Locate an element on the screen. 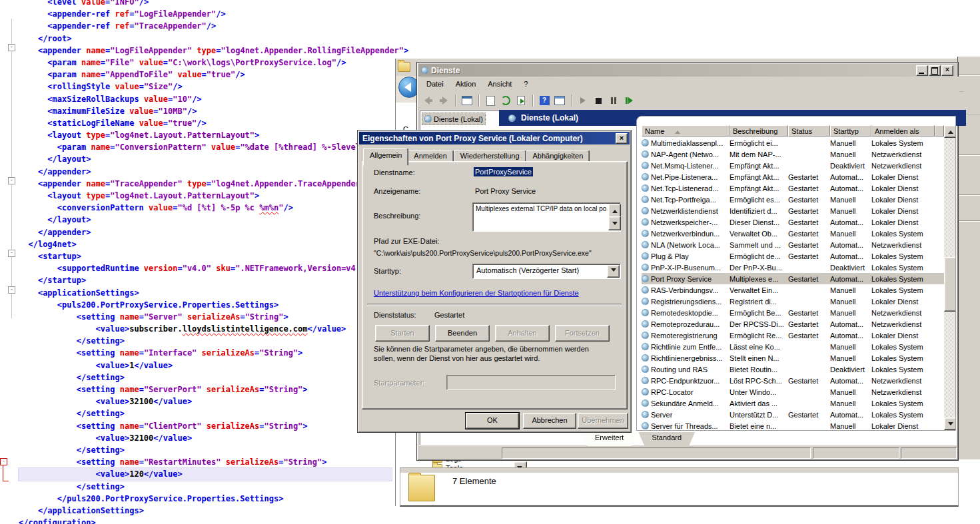 This screenshot has height=524, width=980. combo-dropdown-button is located at coordinates (613, 272).